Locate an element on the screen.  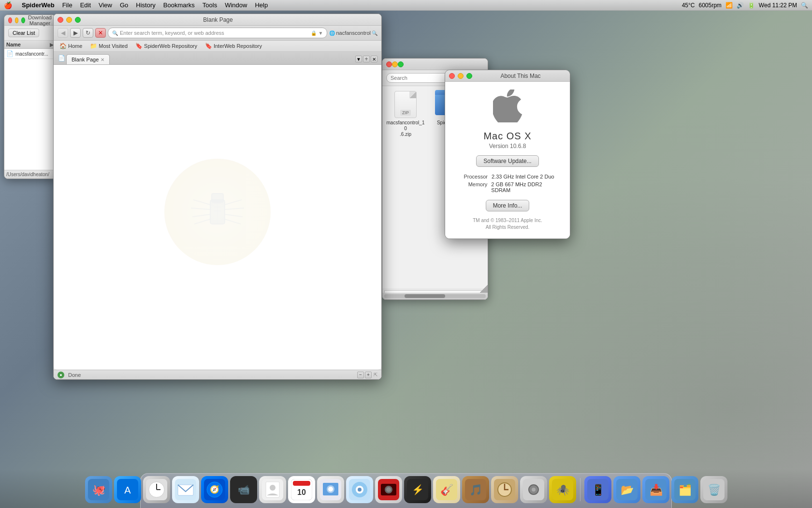
dock-icon-system-preferences is located at coordinates (534, 490).